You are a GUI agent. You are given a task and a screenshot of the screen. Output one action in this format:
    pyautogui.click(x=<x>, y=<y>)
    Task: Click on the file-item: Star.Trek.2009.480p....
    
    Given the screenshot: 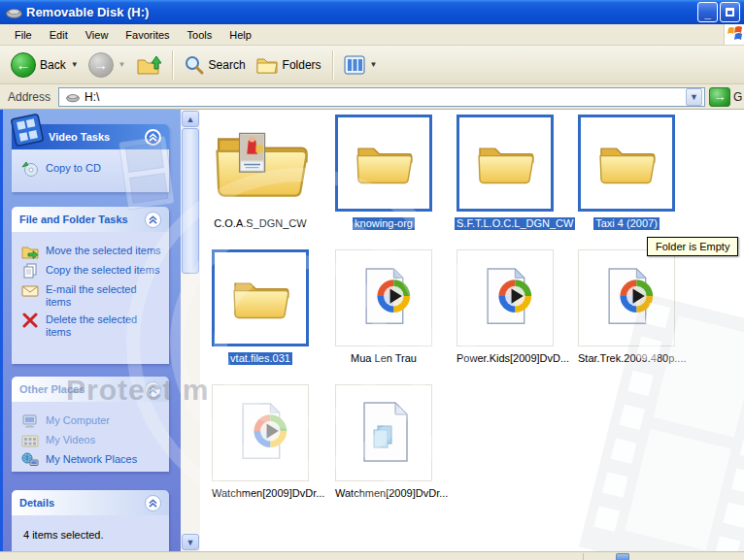 What is the action you would take?
    pyautogui.click(x=626, y=307)
    